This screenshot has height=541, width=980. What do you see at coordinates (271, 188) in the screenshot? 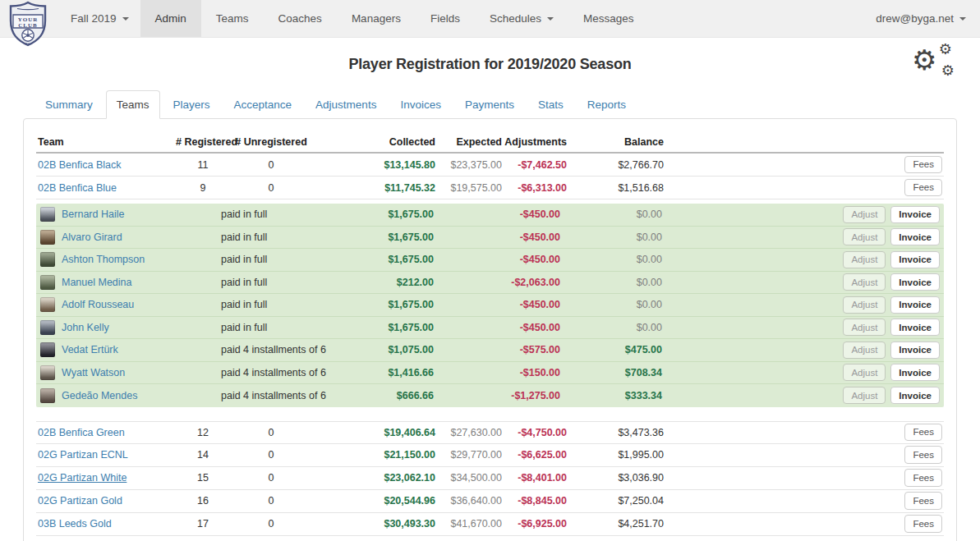
I see `unregistered-count: 0` at bounding box center [271, 188].